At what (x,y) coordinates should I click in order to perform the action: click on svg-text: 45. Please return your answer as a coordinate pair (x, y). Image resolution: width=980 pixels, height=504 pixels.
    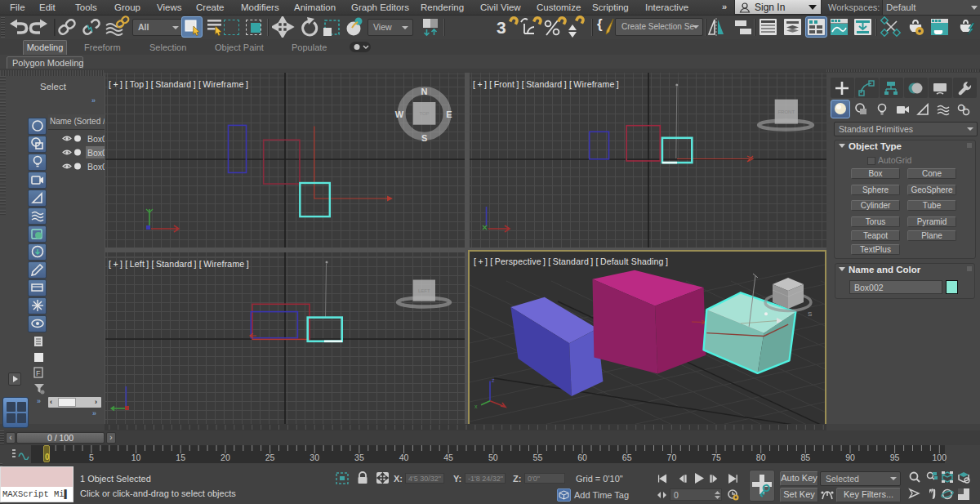
    Looking at the image, I should click on (448, 457).